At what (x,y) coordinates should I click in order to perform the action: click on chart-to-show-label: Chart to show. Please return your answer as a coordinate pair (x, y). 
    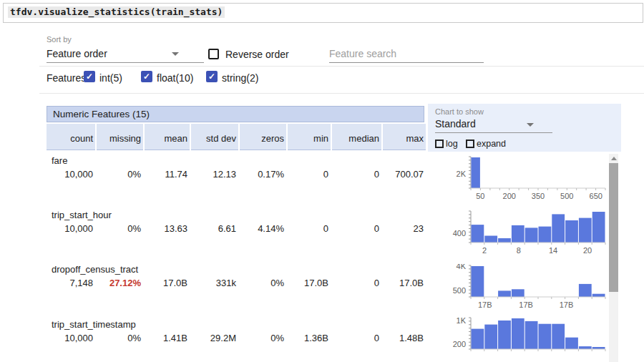
    Looking at the image, I should click on (459, 112).